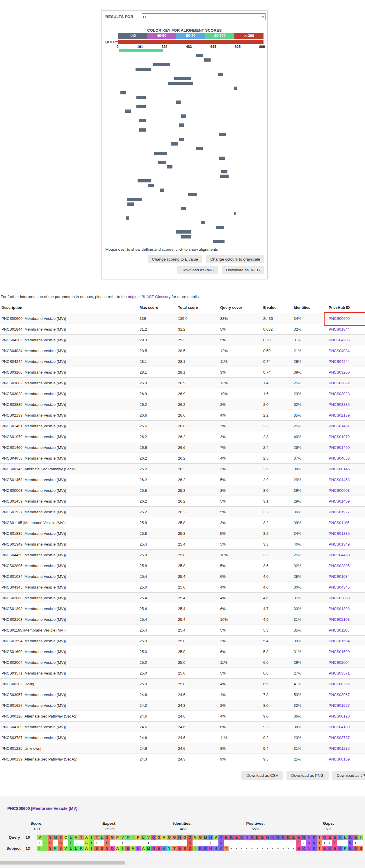  I want to click on pncshub-id-link: PNCS04034, so click(339, 351).